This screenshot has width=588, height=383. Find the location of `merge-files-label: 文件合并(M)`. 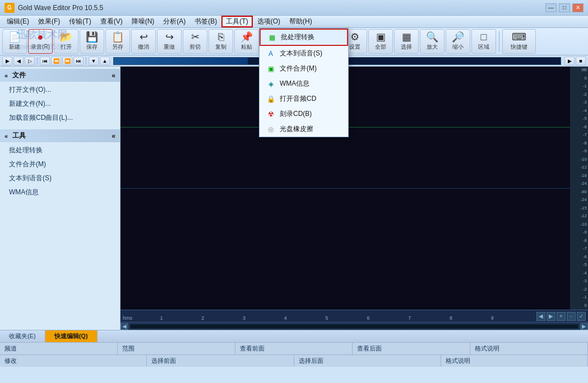

merge-files-label: 文件合并(M) is located at coordinates (298, 68).